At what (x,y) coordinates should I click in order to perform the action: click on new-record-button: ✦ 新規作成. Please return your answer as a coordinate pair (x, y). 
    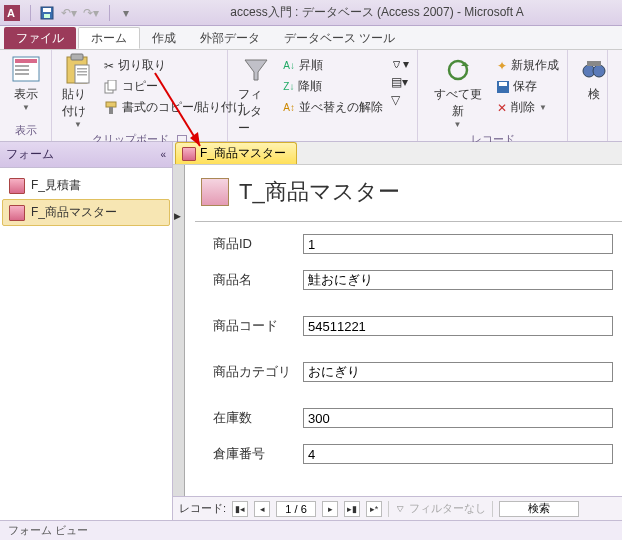
    Looking at the image, I should click on (528, 66).